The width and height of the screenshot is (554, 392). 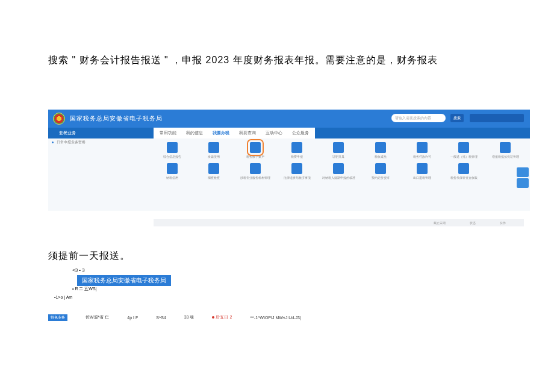 What do you see at coordinates (222, 317) in the screenshot?
I see `footer-upcoming: 后五日 2` at bounding box center [222, 317].